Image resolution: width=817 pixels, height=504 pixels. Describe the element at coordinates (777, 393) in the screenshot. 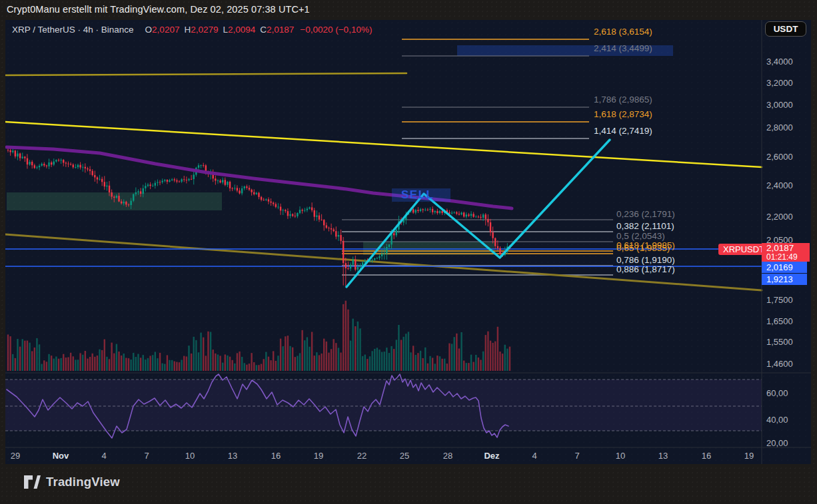

I see `rsi-tick: 60,00` at that location.